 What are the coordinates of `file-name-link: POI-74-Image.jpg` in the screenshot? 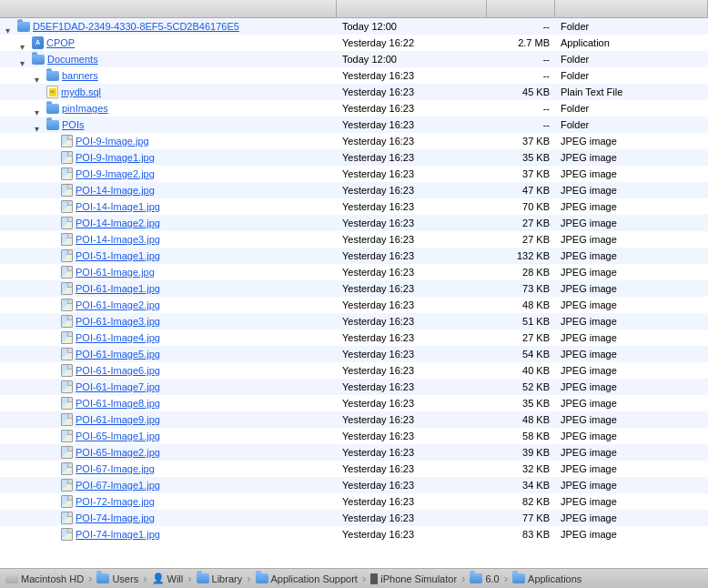 It's located at (115, 518).